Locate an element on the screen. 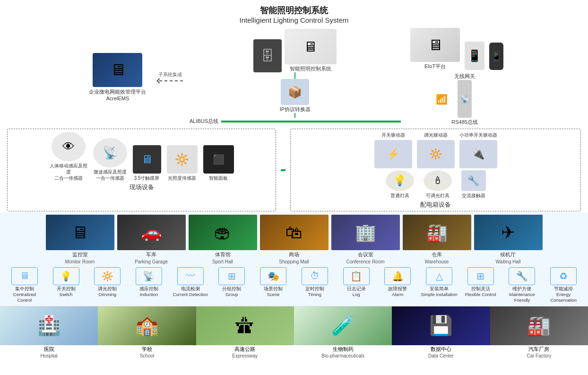 This screenshot has width=588, height=375. dimmer-driver-label: 调光驱动器 is located at coordinates (436, 135).